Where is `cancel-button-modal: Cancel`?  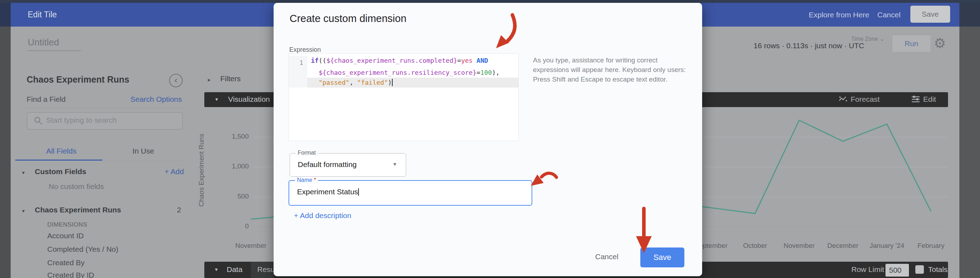 cancel-button-modal: Cancel is located at coordinates (606, 257).